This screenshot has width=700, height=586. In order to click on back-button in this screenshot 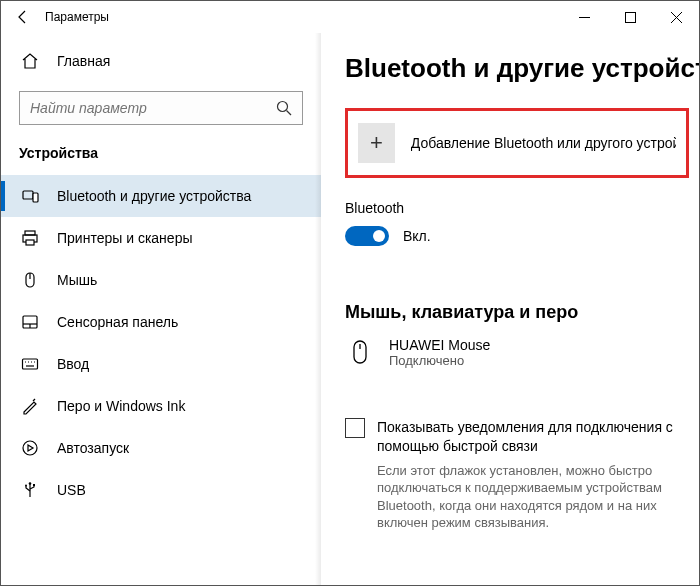, I will do `click(23, 17)`.